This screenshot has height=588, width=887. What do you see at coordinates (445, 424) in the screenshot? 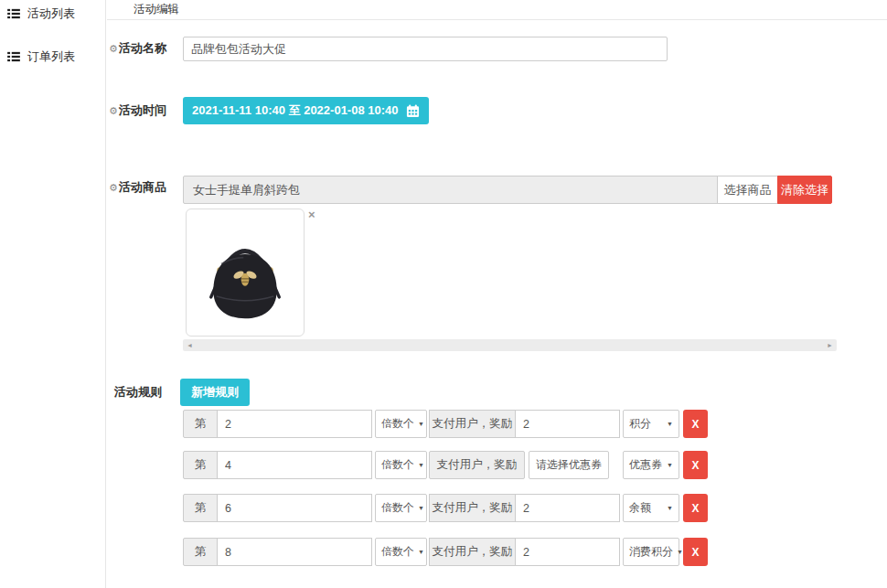
I see `rule-row: 第 倍数个▼ 支付用户，奖励 积分▼ X` at bounding box center [445, 424].